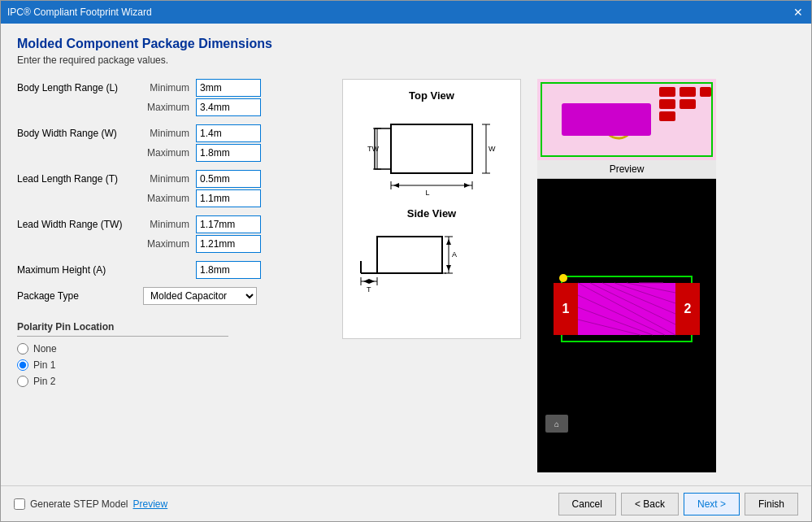 The width and height of the screenshot is (812, 522). What do you see at coordinates (169, 88) in the screenshot?
I see `body-length-min-label: Minimum` at bounding box center [169, 88].